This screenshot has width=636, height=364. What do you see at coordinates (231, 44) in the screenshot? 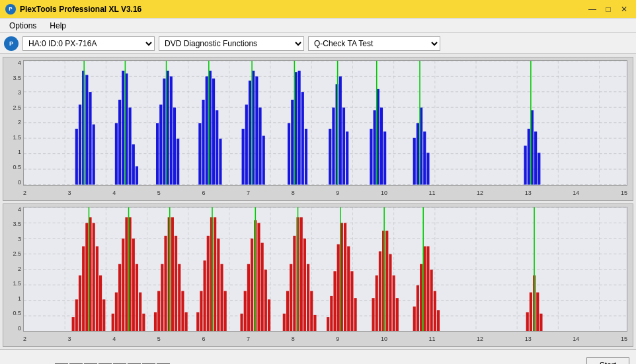
I see `function-select: DVD Diagnostic Functions` at bounding box center [231, 44].